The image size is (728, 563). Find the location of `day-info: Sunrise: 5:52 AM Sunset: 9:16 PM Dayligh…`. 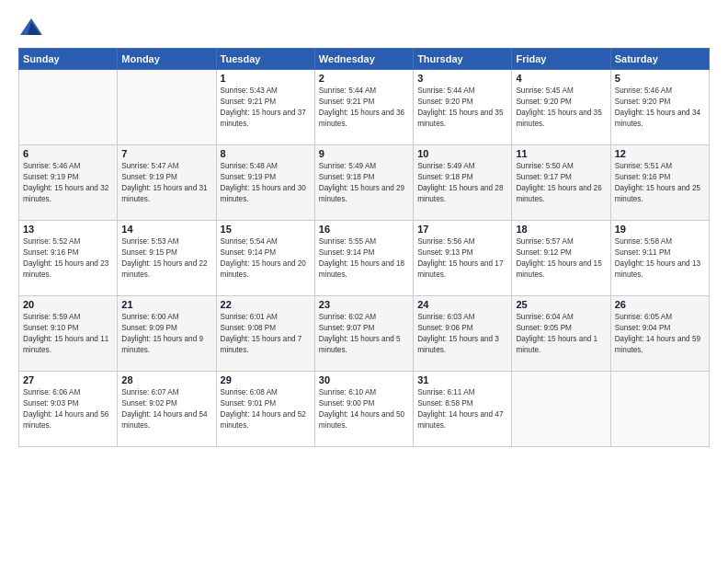

day-info: Sunrise: 5:52 AM Sunset: 9:16 PM Dayligh… is located at coordinates (68, 259).